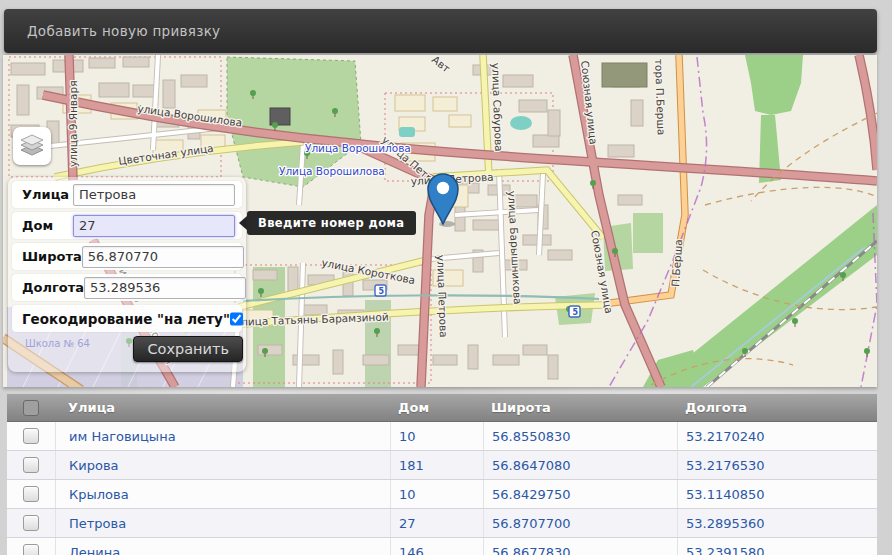 The image size is (892, 555). Describe the element at coordinates (332, 223) in the screenshot. I see `tooltip-text: Введите номер дома` at that location.